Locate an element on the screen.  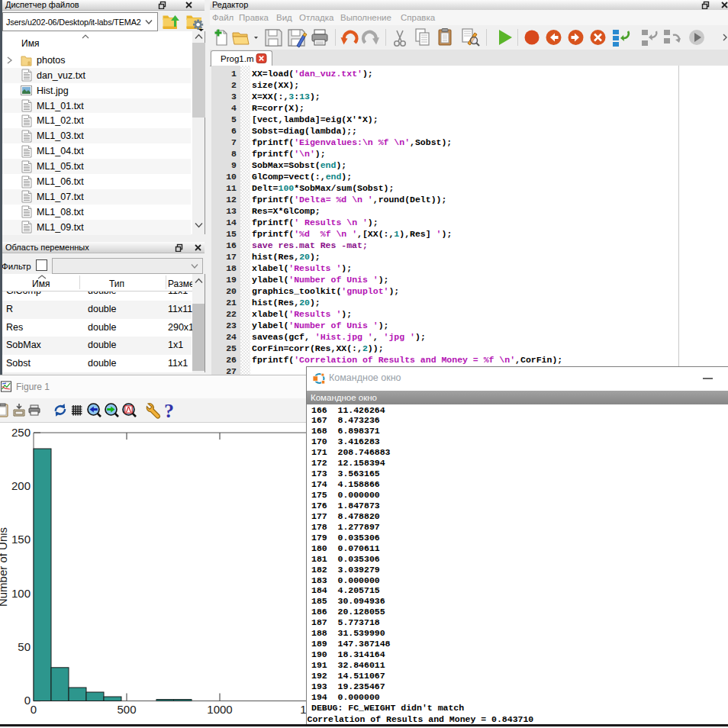
svg-text: 250 is located at coordinates (21, 432).